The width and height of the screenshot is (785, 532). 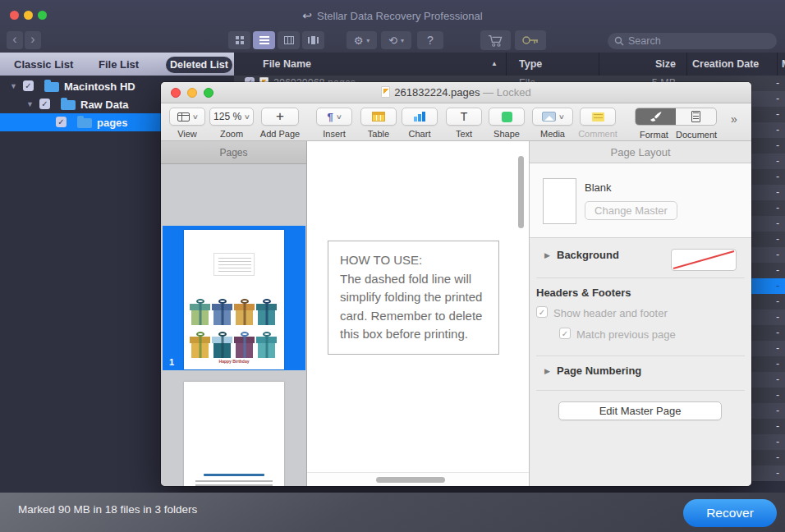 What do you see at coordinates (414, 297) in the screenshot?
I see `how-to-use-textbox: HOW TO USE: The dashed fold line will si…` at bounding box center [414, 297].